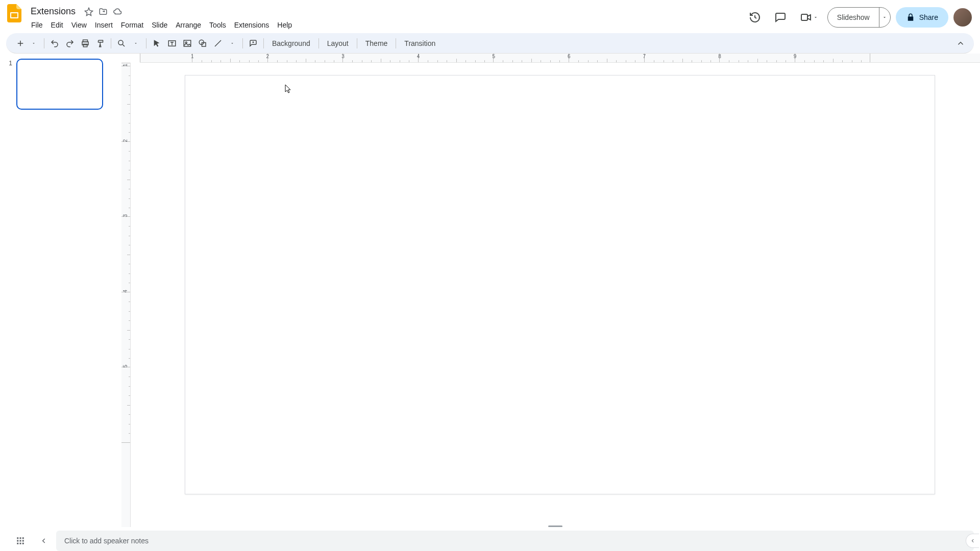 This screenshot has width=980, height=551. Describe the element at coordinates (34, 43) in the screenshot. I see `new-slide-dropdown` at that location.